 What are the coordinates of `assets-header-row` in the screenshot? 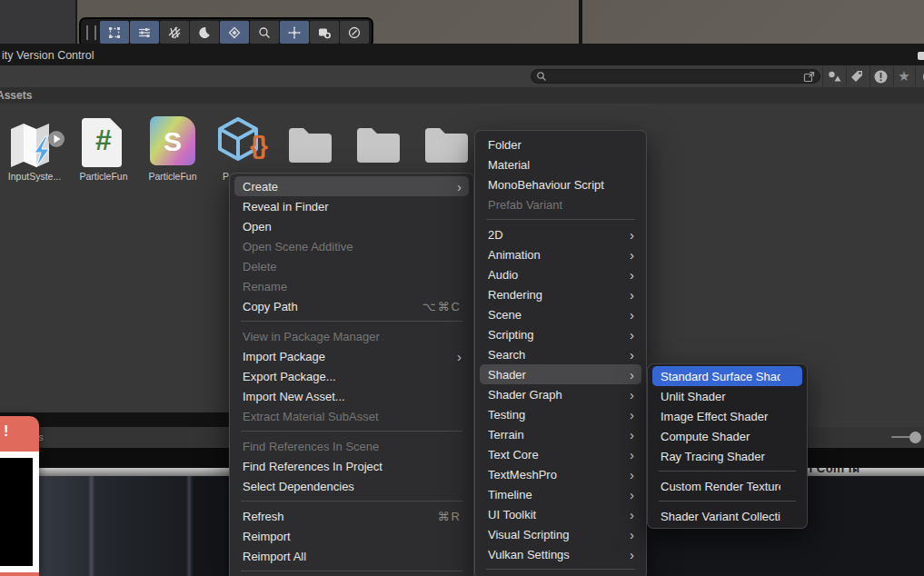 It's located at (462, 96).